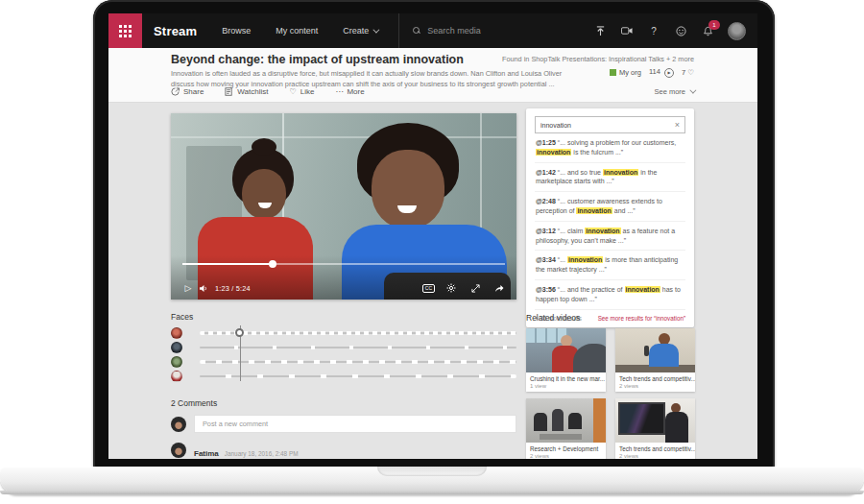 This screenshot has height=504, width=864. What do you see at coordinates (737, 31) in the screenshot?
I see `user-avatar` at bounding box center [737, 31].